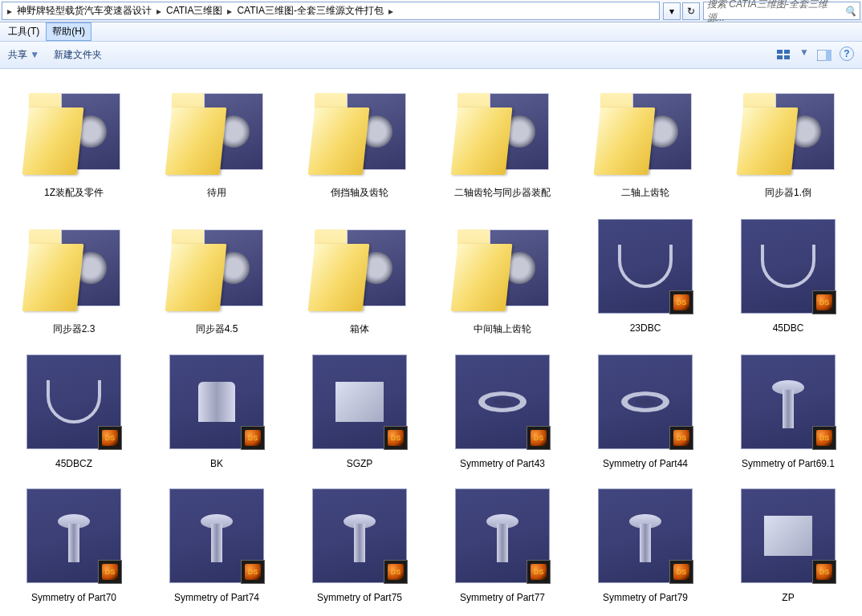 Image resolution: width=862 pixels, height=616 pixels. What do you see at coordinates (788, 464) in the screenshot?
I see `item-label: Symmetry of Part69.1` at bounding box center [788, 464].